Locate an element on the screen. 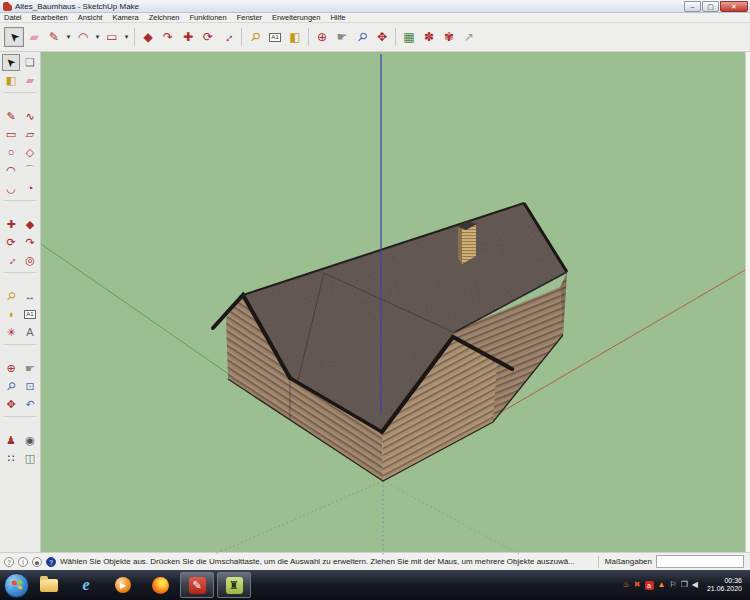 The height and width of the screenshot is (600, 750). get-models-icon-icon: ▦ is located at coordinates (408, 37).